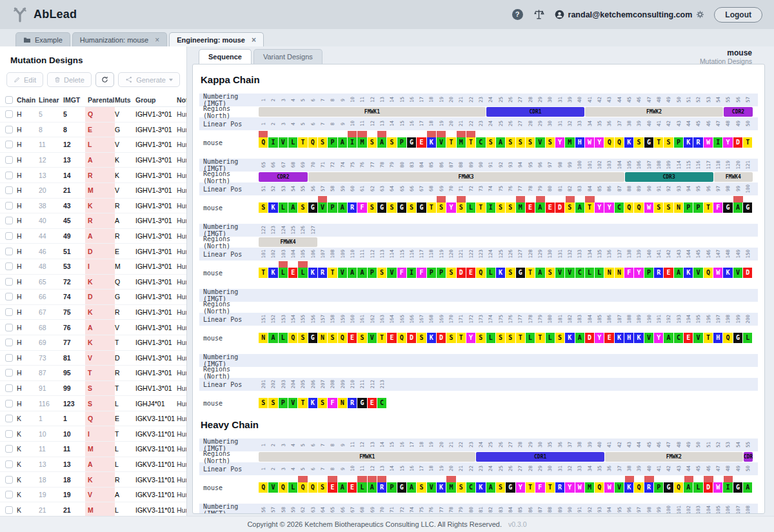 The image size is (774, 532). I want to click on workspace-tab-0: Example, so click(43, 39).